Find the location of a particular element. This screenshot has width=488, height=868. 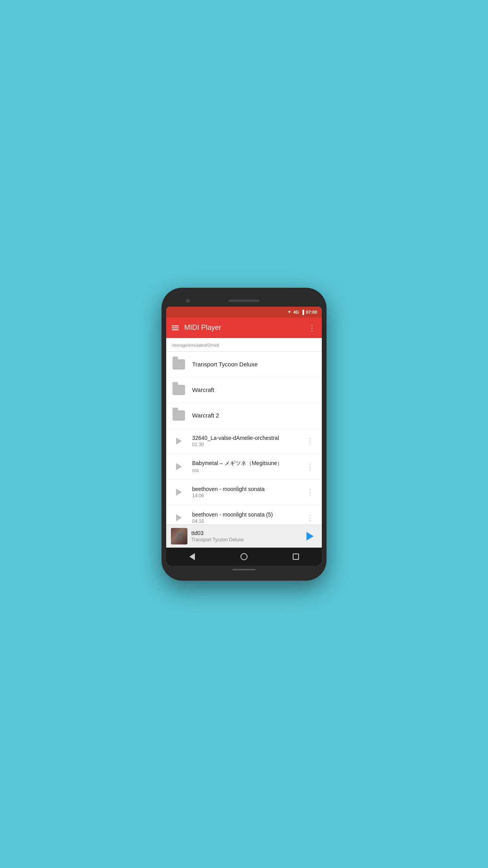

phone-speaker is located at coordinates (244, 301).